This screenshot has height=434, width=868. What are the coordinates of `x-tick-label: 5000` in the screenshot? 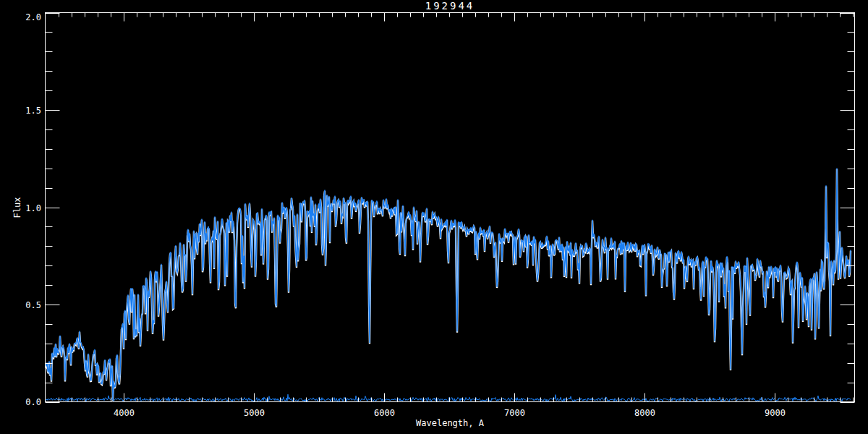 It's located at (255, 413).